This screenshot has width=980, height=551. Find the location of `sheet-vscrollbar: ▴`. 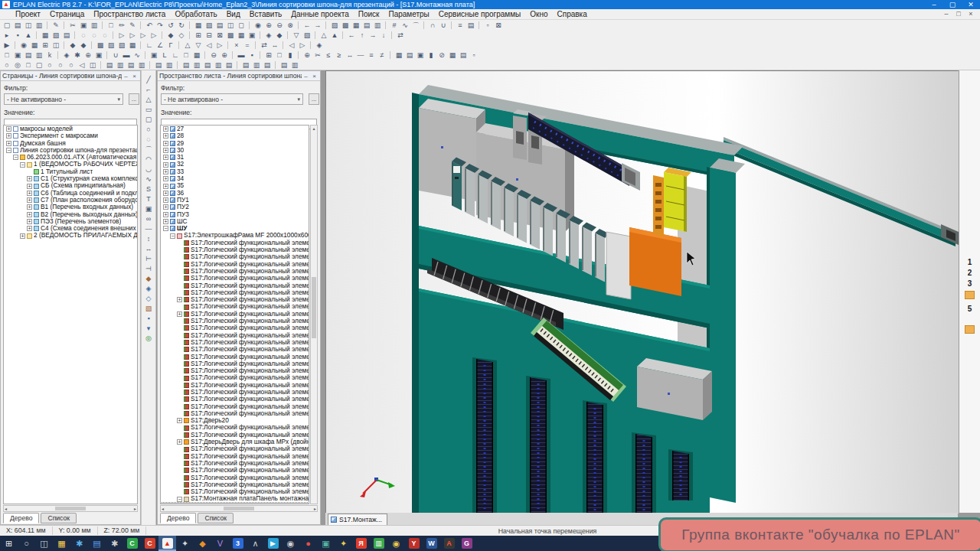

sheet-vscrollbar: ▴ is located at coordinates (314, 315).